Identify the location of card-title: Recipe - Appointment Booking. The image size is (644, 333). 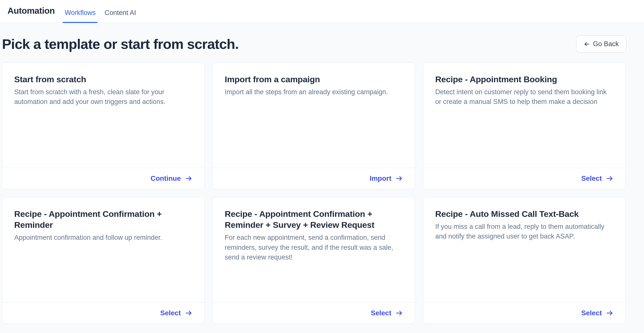
(524, 79).